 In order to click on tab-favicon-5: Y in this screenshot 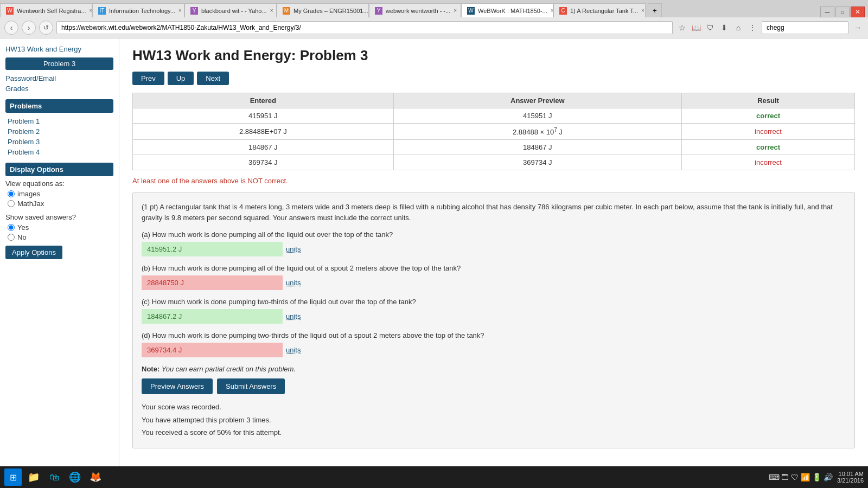, I will do `click(379, 11)`.